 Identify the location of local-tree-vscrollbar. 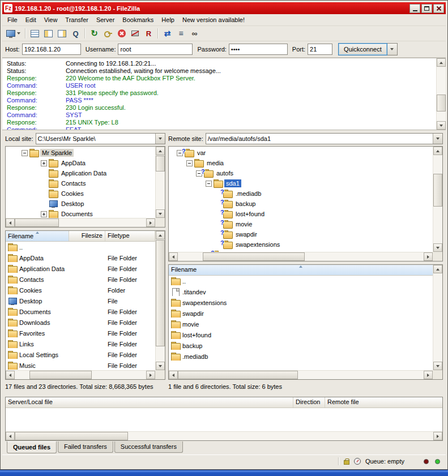
(160, 182).